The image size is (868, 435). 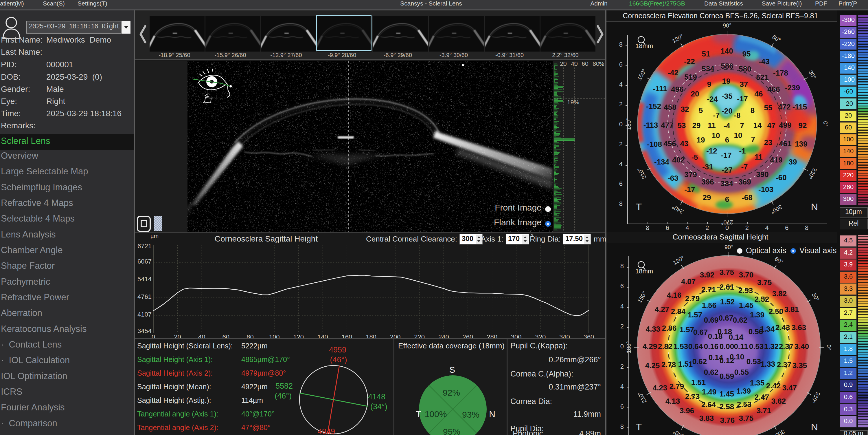 I want to click on svg-text: -113, so click(x=651, y=125).